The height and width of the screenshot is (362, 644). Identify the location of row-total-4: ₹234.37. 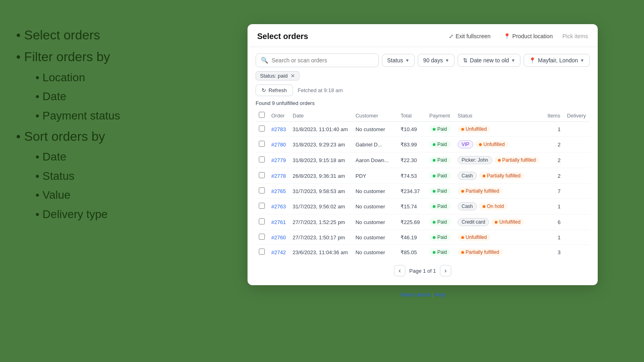
(411, 191).